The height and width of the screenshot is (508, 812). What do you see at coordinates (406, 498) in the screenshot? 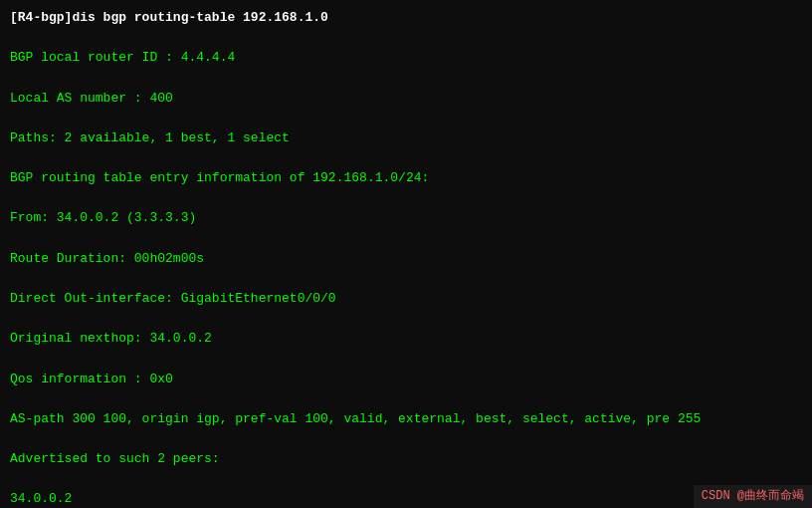
I see `output-line-12: 34.0.0.2` at bounding box center [406, 498].